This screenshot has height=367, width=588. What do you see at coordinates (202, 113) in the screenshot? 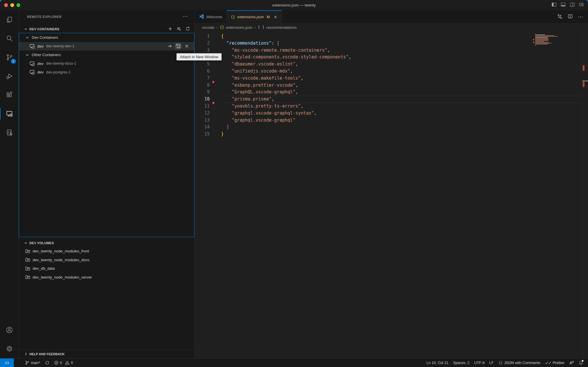
I see `line-number: 12` at bounding box center [202, 113].